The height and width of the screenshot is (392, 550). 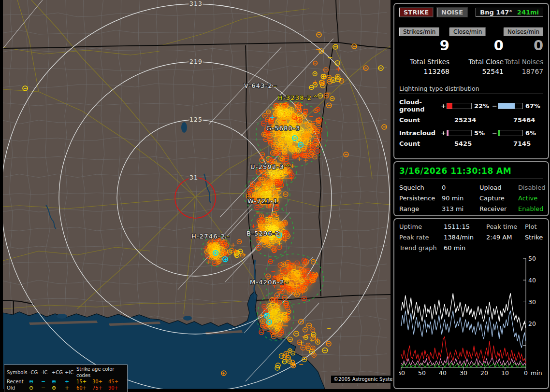 I want to click on cloud-ground-label: Cloud-ground, so click(x=420, y=106).